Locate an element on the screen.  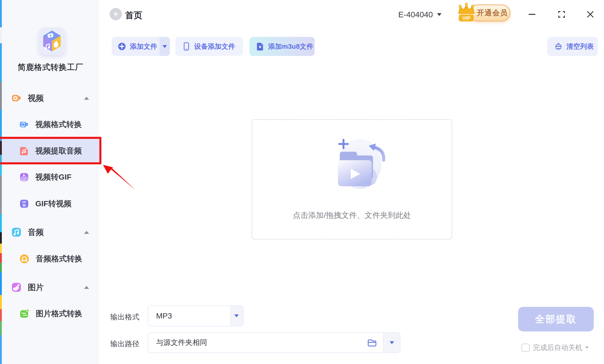
extract-all-button: 全部提取 is located at coordinates (556, 319).